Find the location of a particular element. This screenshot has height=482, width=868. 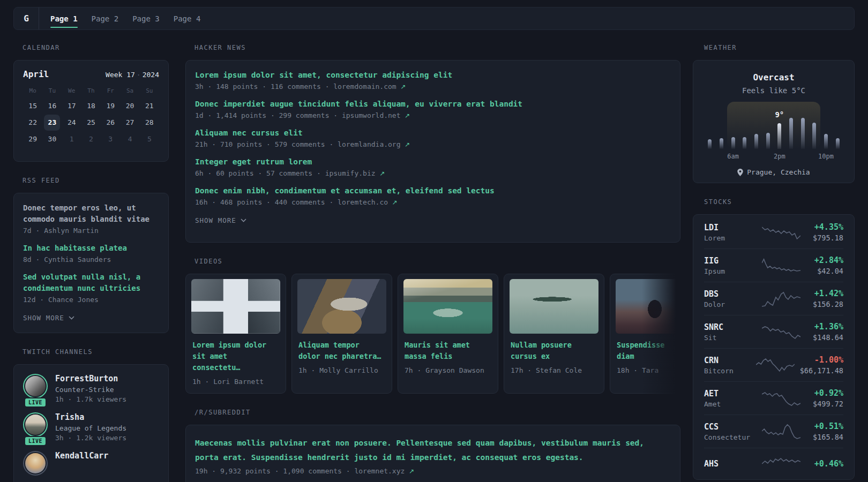

channel-name: KendallCarr is located at coordinates (81, 456).